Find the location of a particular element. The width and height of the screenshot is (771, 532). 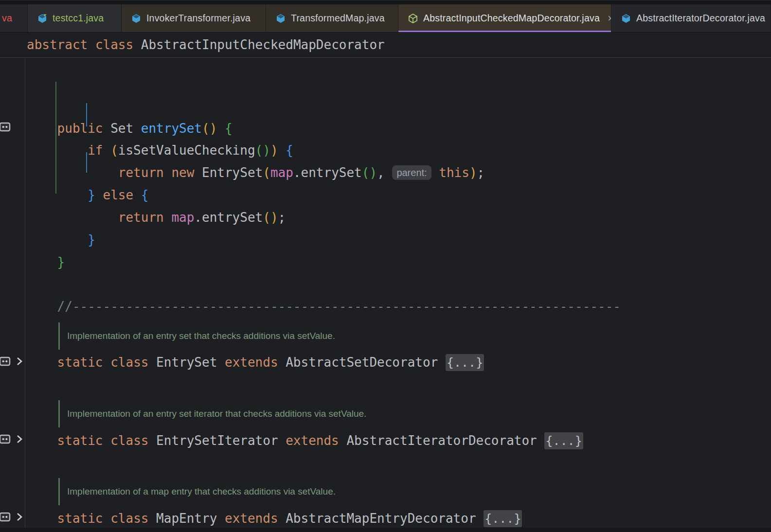

parameter-name-hint: parent: is located at coordinates (412, 173).